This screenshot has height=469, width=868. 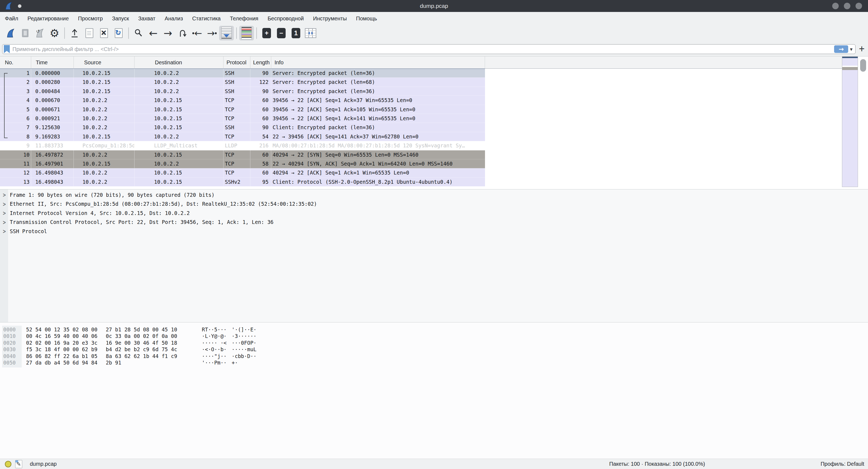 What do you see at coordinates (434, 49) in the screenshot?
I see `filter-bar: → ▾ +` at bounding box center [434, 49].